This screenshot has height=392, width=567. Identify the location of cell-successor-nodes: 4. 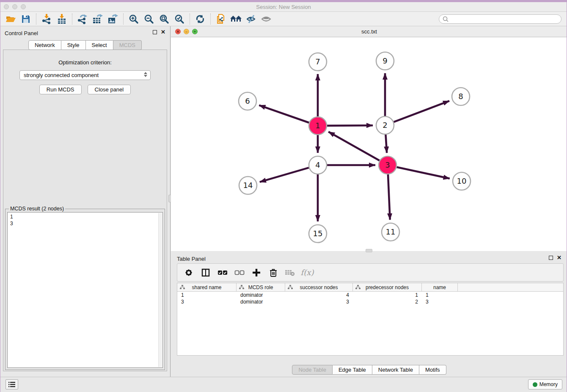
(319, 295).